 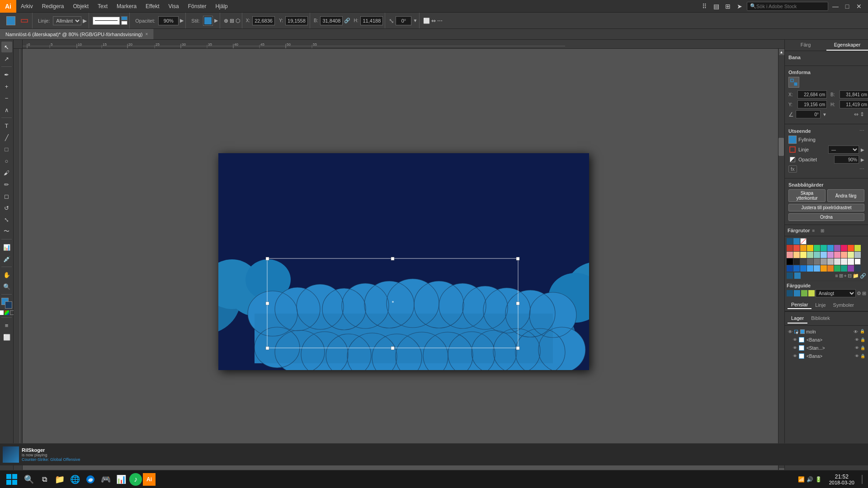 I want to click on swatch-lightred, so click(x=790, y=255).